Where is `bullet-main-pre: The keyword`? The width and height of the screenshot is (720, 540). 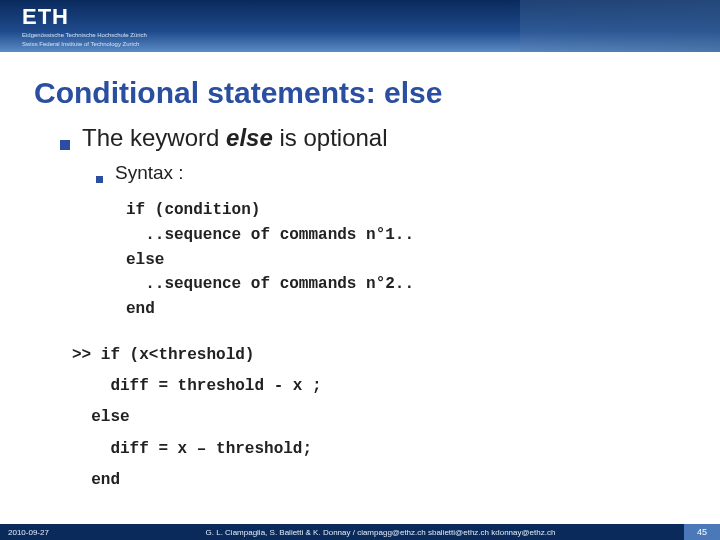 bullet-main-pre: The keyword is located at coordinates (154, 138).